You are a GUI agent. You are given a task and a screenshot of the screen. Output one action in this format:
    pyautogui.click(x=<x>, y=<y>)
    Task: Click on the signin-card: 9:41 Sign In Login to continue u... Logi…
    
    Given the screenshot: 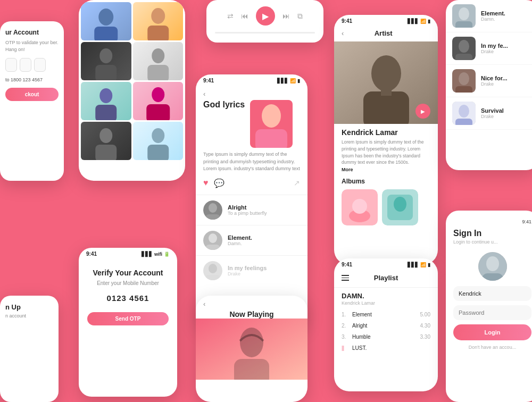 What is the action you would take?
    pyautogui.click(x=489, y=306)
    